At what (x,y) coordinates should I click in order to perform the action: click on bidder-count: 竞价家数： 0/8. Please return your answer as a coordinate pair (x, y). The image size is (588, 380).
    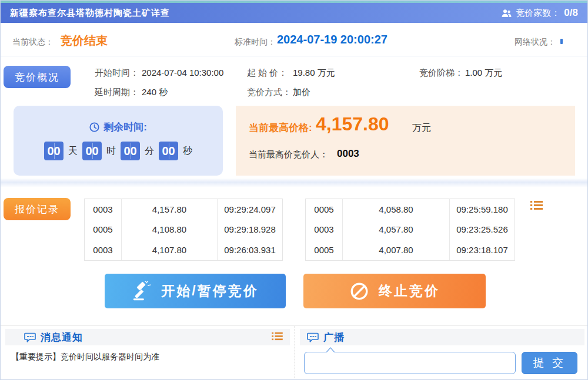
    Looking at the image, I should click on (540, 13).